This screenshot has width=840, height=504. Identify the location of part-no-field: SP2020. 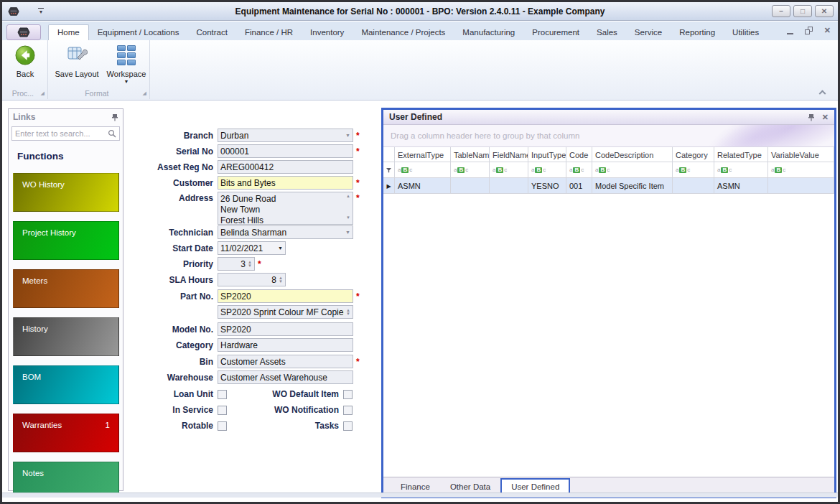
(286, 296).